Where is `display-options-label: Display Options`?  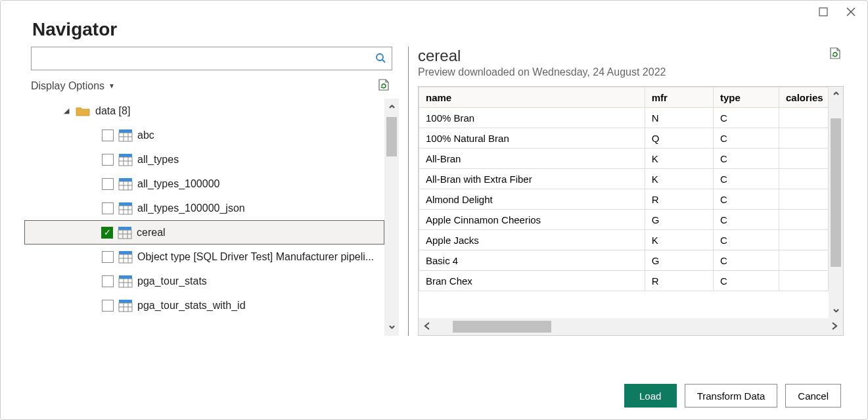 display-options-label: Display Options is located at coordinates (68, 86).